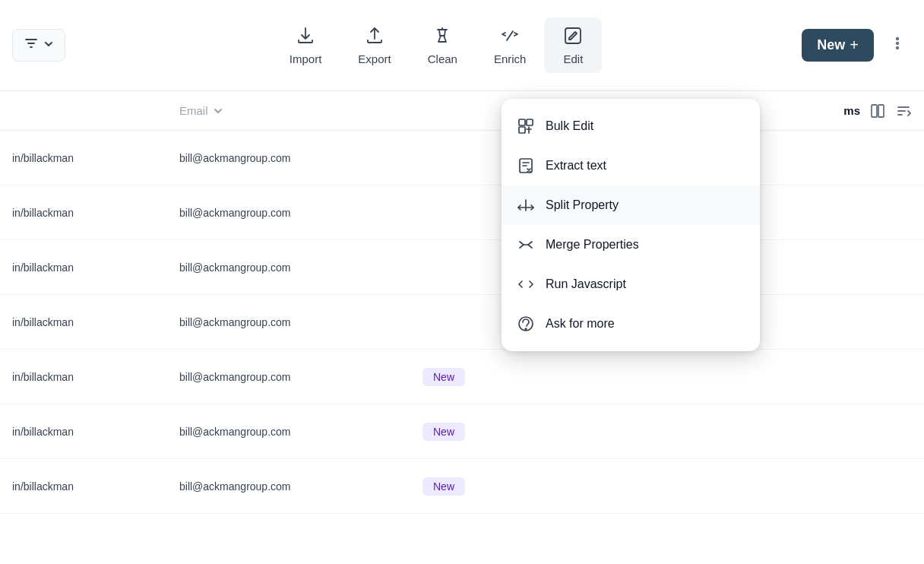 The image size is (924, 564). I want to click on ask-for-more-item: Ask for more, so click(631, 324).